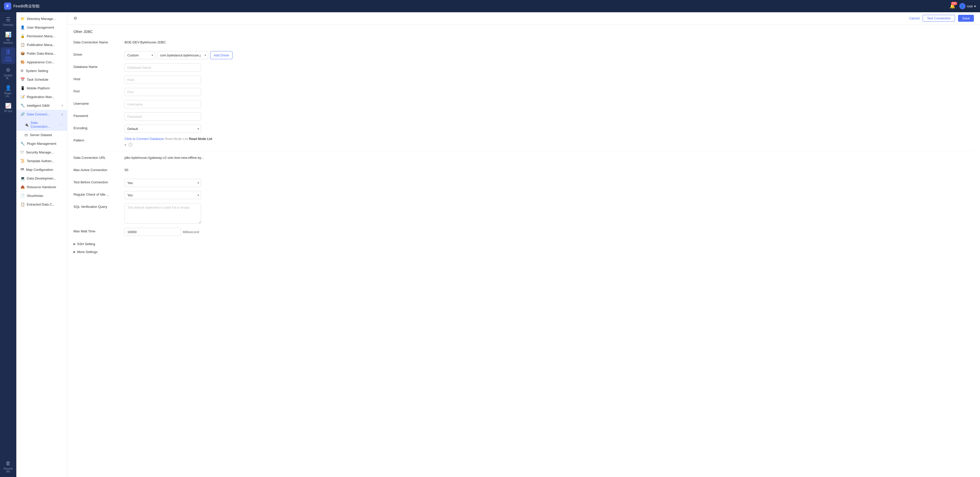  Describe the element at coordinates (42, 79) in the screenshot. I see `nav-item-task-schedule: 📅 Task Schedule` at that location.